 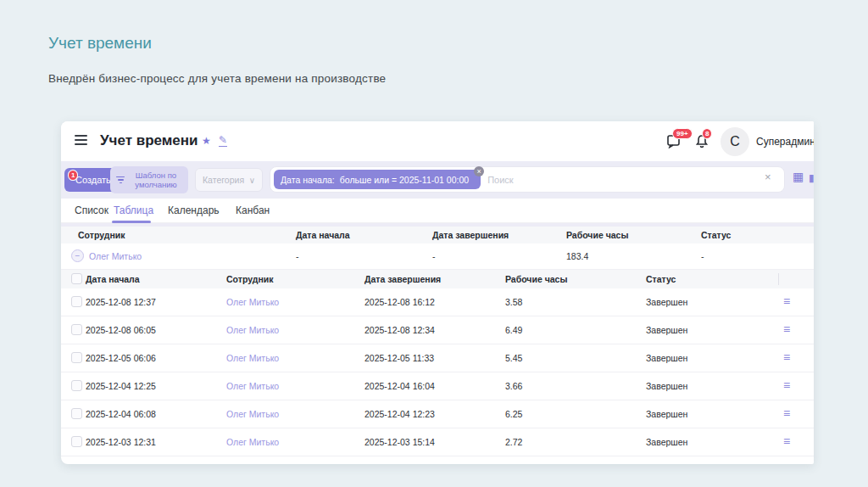 I want to click on date-filter-chip: Дата начала: больше или = 2025-11-01 00:…, so click(x=377, y=180).